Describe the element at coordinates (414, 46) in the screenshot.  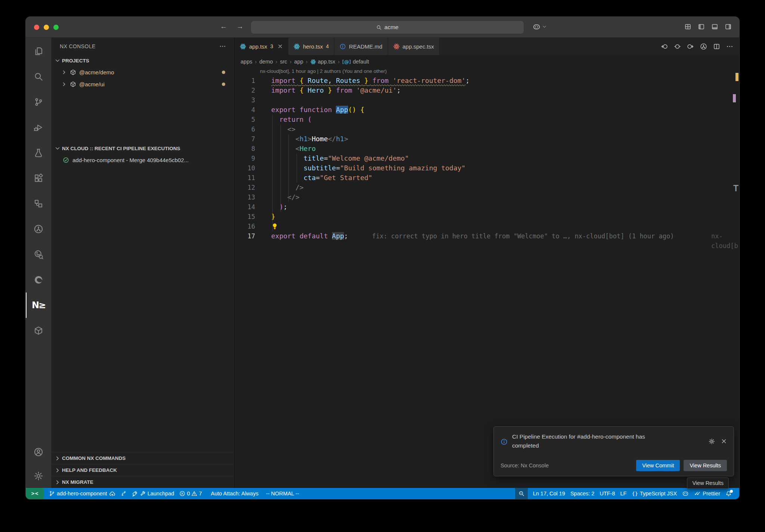
I see `tab-app.spec.tsx: app.spec.tsx` at that location.